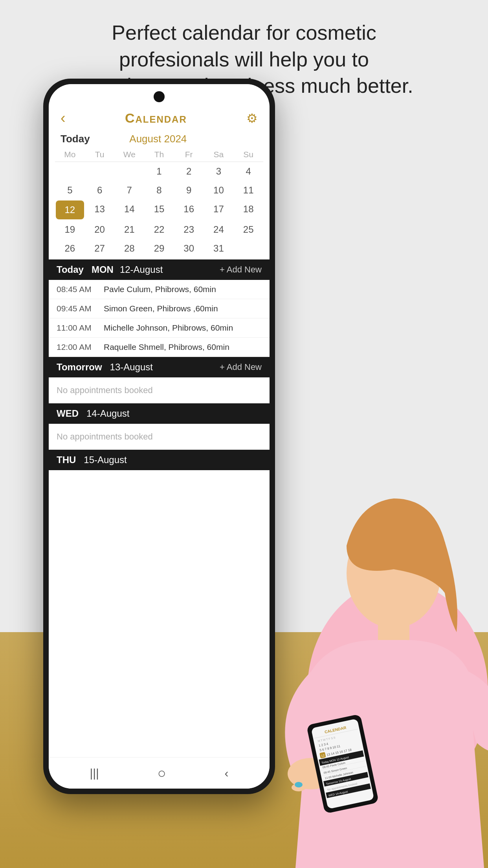  What do you see at coordinates (129, 210) in the screenshot?
I see `cal-day-14: 14` at bounding box center [129, 210].